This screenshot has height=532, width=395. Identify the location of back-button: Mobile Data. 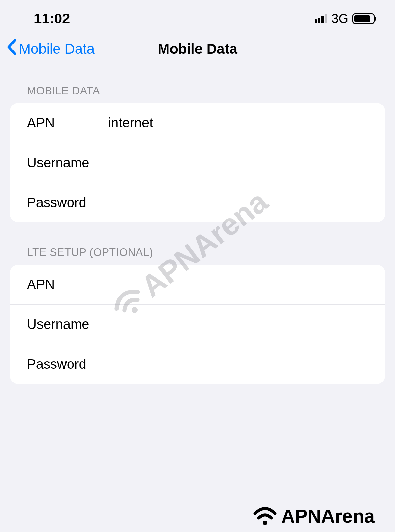
(51, 49).